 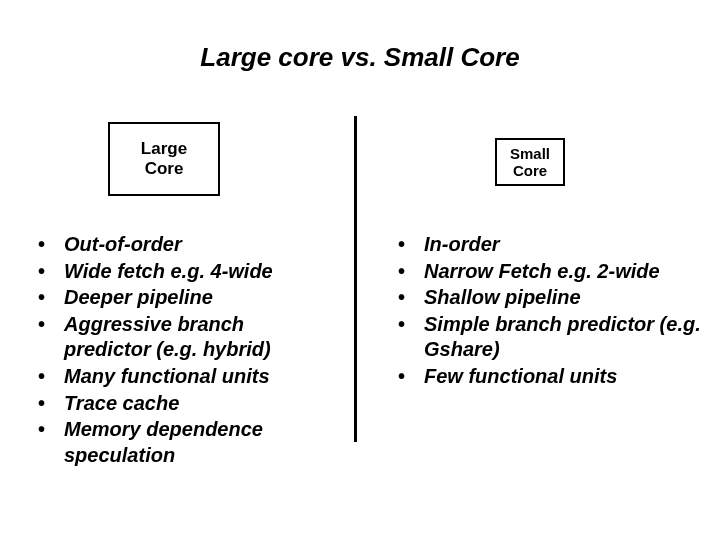 I want to click on large-core-box: LargeCore, so click(x=164, y=159).